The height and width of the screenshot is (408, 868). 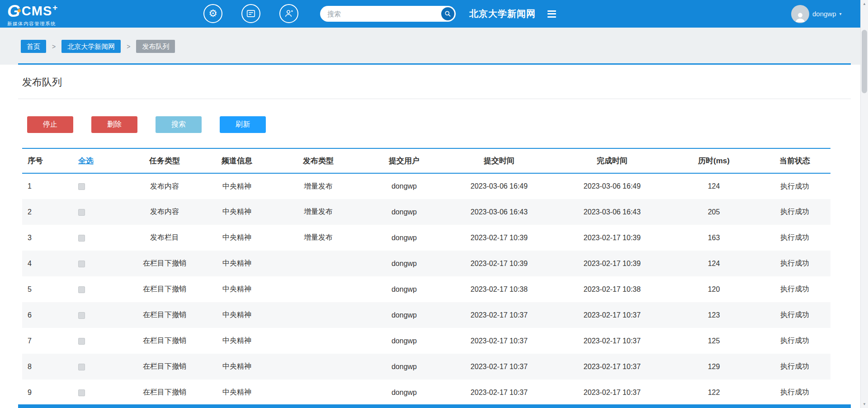 I want to click on breadcrumb: 首页 > 北京大学新闻网 > 发布队列, so click(x=98, y=46).